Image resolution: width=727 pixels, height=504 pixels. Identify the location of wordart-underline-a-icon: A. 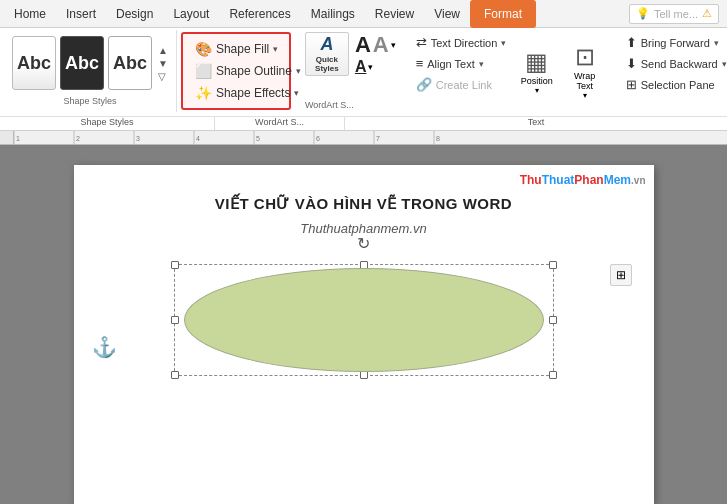
(361, 67).